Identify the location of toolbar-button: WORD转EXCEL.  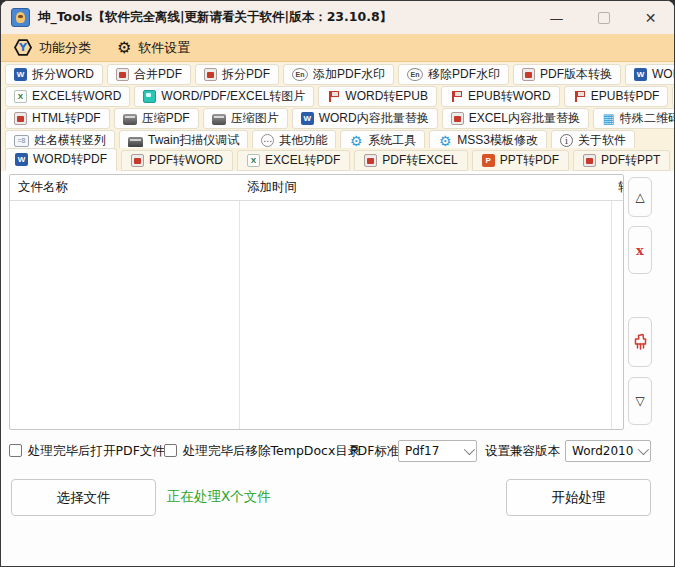
(650, 74).